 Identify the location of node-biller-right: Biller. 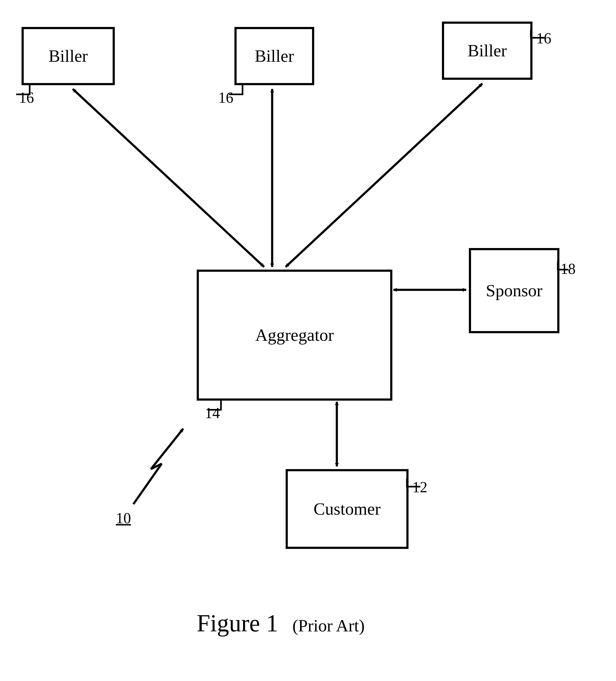
(487, 51).